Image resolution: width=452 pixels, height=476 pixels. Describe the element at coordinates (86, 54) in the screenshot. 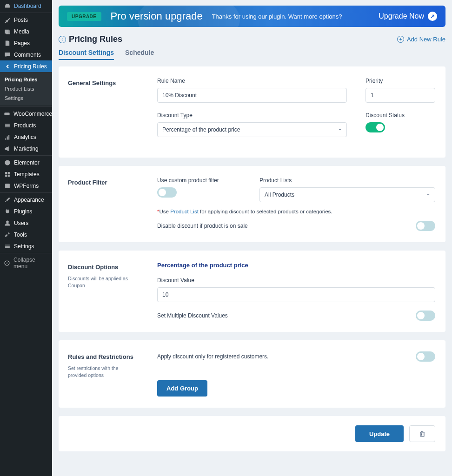

I see `tab-discount-settings: Discount Settings` at that location.